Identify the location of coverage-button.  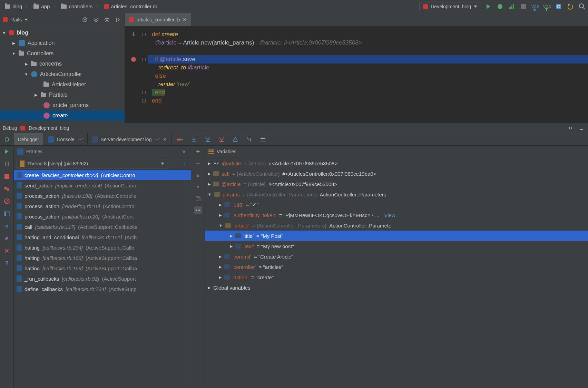
(512, 7).